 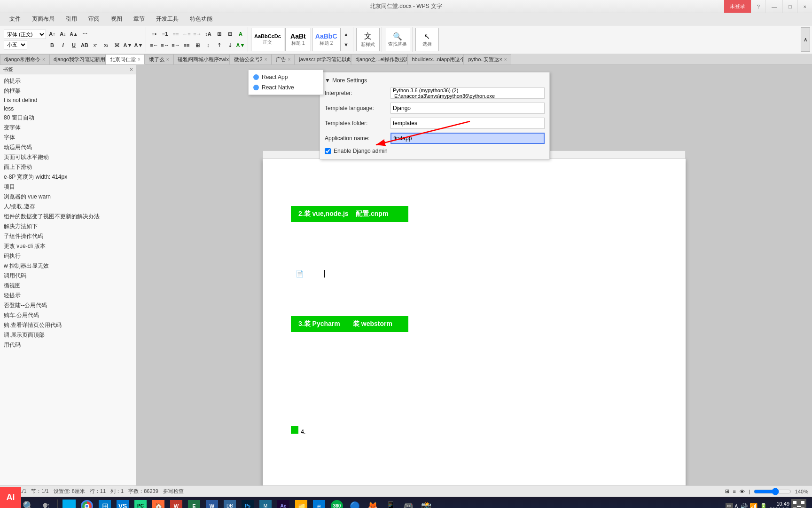 I want to click on ai-corner-label: Ai, so click(x=10, y=498).